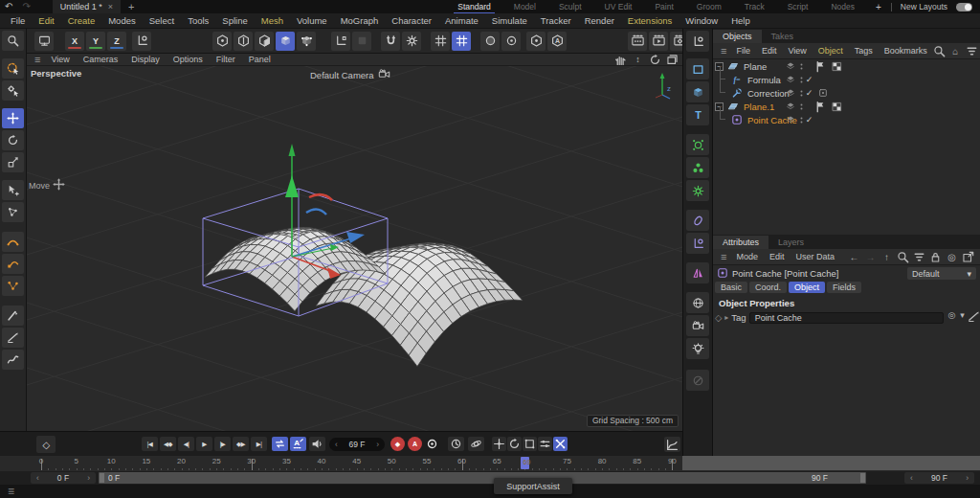  Describe the element at coordinates (13, 40) in the screenshot. I see `find-tool-button` at that location.